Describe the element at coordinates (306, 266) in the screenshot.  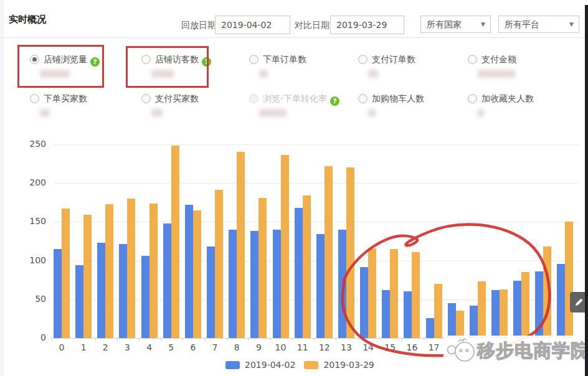
I see `bar-2019-03-29-h11` at that location.